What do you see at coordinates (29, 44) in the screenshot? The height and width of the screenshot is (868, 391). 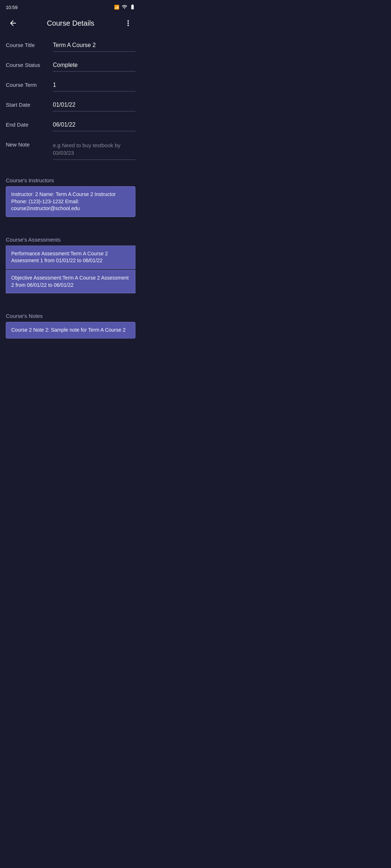 I see `course-title-label: Course Title` at bounding box center [29, 44].